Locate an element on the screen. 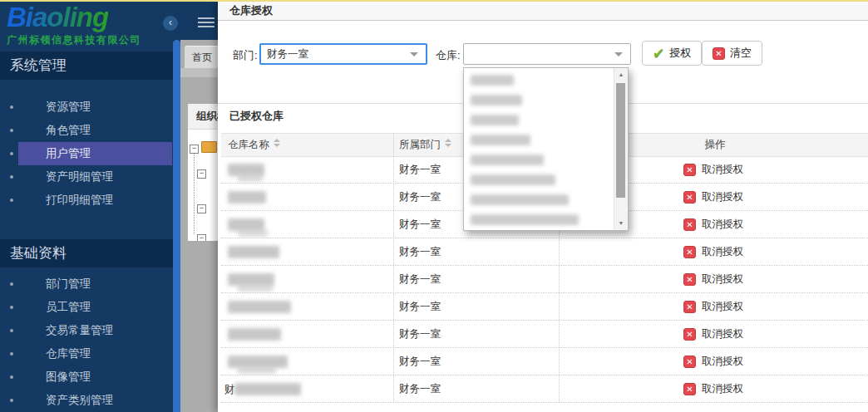 This screenshot has width=868, height=412. logo-block: Biaoling 广州标领信息科技有限公司 is located at coordinates (86, 26).